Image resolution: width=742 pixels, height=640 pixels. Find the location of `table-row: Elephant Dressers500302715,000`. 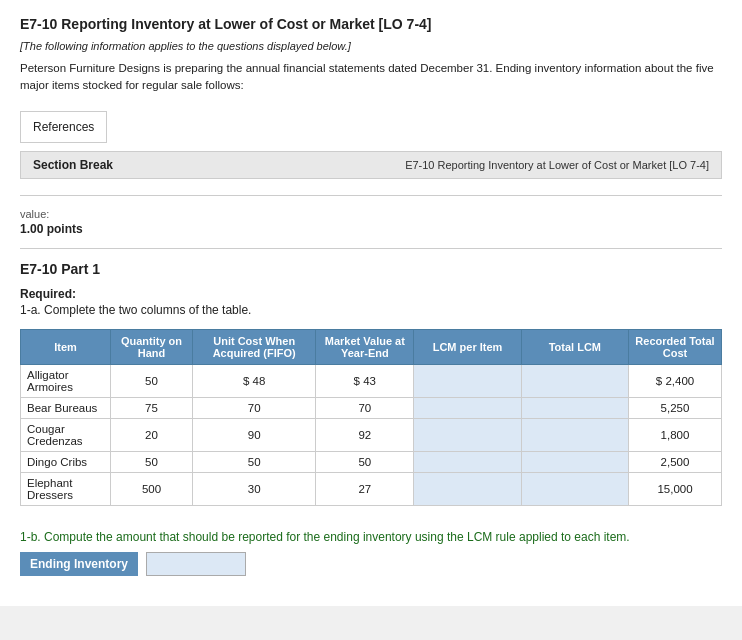

table-row: Elephant Dressers500302715,000 is located at coordinates (372, 488).